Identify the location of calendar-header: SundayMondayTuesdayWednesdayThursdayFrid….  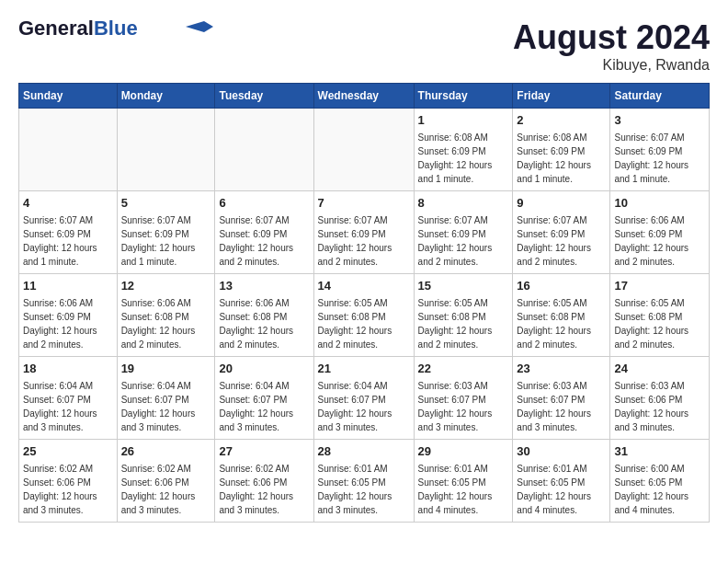
(364, 96).